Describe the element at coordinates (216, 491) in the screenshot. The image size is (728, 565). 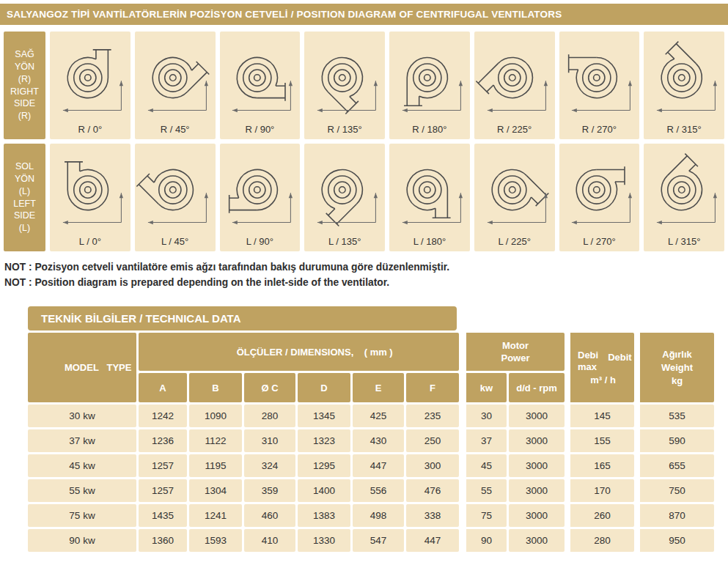
I see `value-cell: 1304` at that location.